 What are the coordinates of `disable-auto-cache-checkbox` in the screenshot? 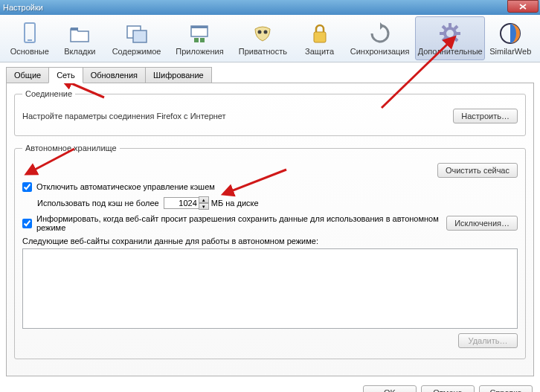 It's located at (27, 187).